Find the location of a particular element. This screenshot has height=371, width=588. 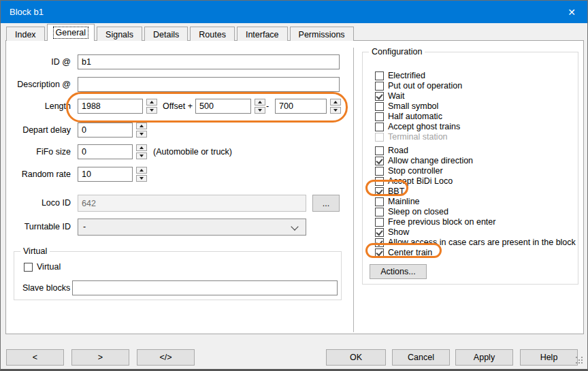

fifo-size-label: FiFo size is located at coordinates (38, 152).